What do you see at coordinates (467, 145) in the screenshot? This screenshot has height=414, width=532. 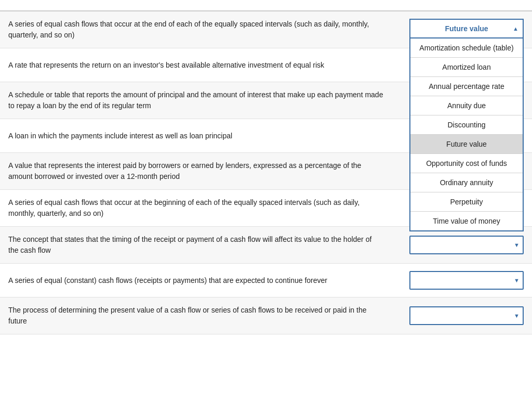 I see `dropdown-option: Future value` at bounding box center [467, 145].